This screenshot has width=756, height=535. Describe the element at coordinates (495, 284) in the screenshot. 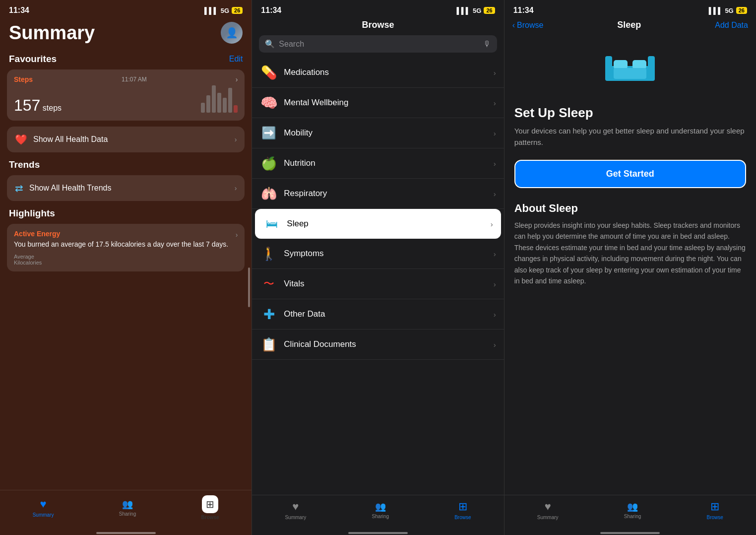

I see `vitals-chevron: ›` at that location.